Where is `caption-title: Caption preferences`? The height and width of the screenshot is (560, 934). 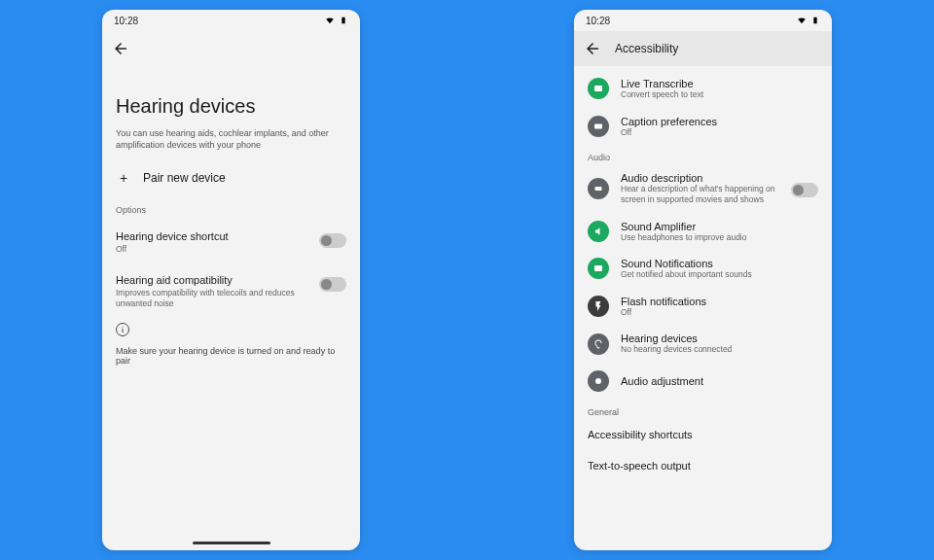 caption-title: Caption preferences is located at coordinates (720, 122).